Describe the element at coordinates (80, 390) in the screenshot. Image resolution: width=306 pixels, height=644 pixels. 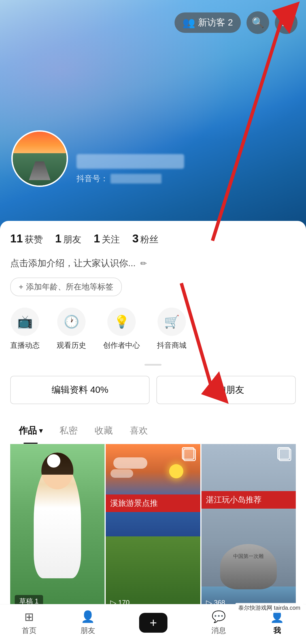
I see `edit-profile-label: 编辑资料 40%` at that location.